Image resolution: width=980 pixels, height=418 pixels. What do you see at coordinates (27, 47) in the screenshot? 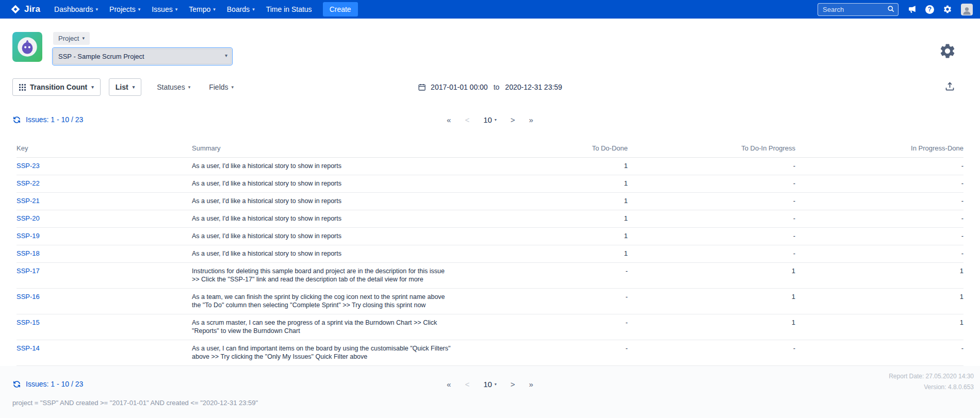
I see `project-avatar` at bounding box center [27, 47].